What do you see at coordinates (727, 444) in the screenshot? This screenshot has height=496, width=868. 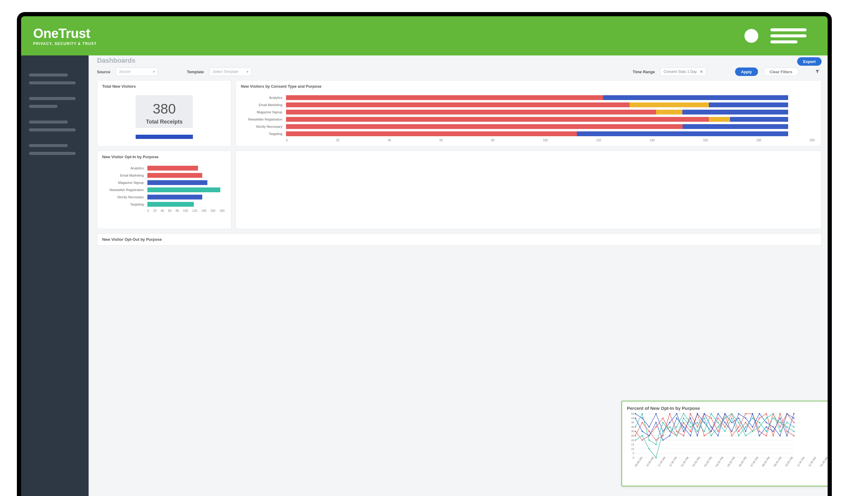 I see `card-percent-optin: Percent of New Opt-In by Purpose 0510152…` at bounding box center [727, 444].